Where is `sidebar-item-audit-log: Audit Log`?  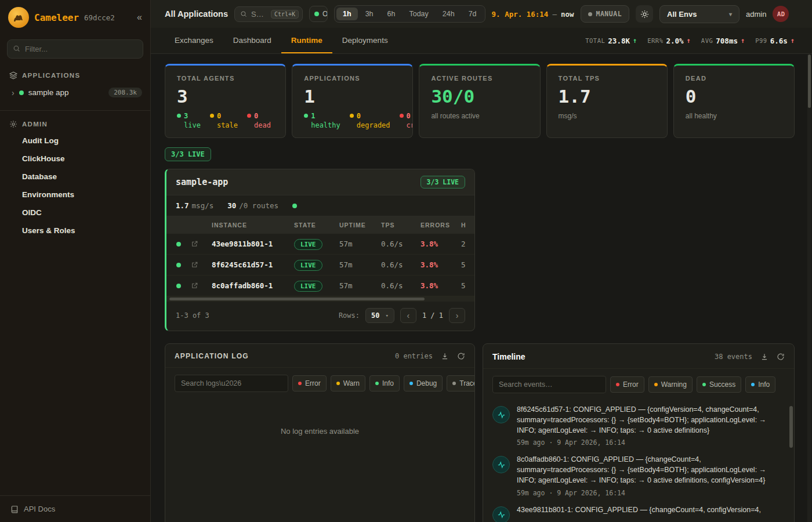
sidebar-item-audit-log: Audit Log is located at coordinates (75, 140).